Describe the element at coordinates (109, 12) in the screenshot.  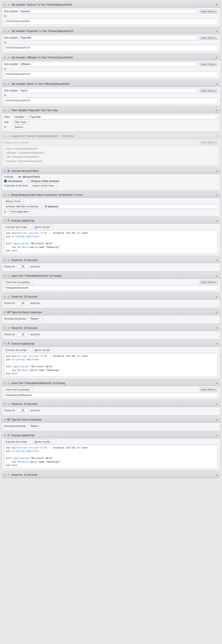
I see `set-variable-dropdown: Abstract ▾` at that location.